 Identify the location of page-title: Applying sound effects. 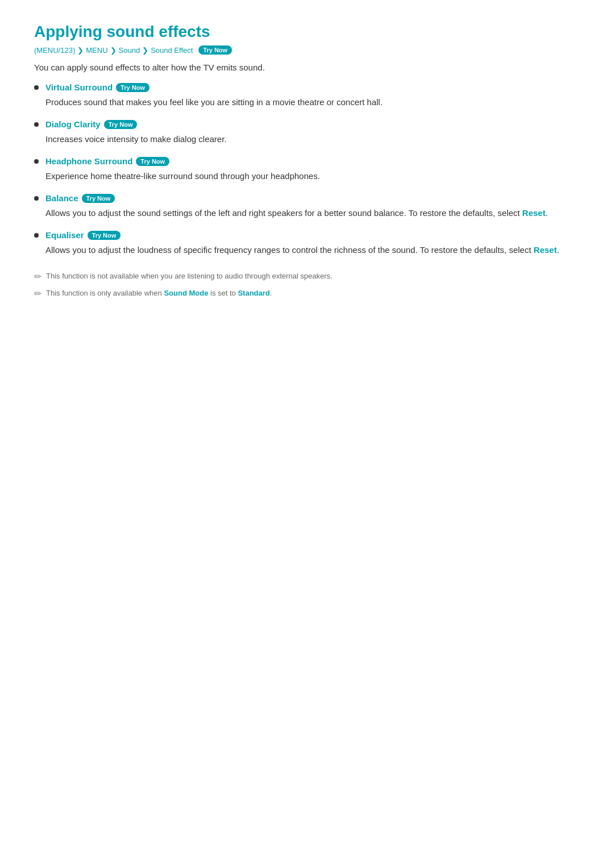
(307, 32).